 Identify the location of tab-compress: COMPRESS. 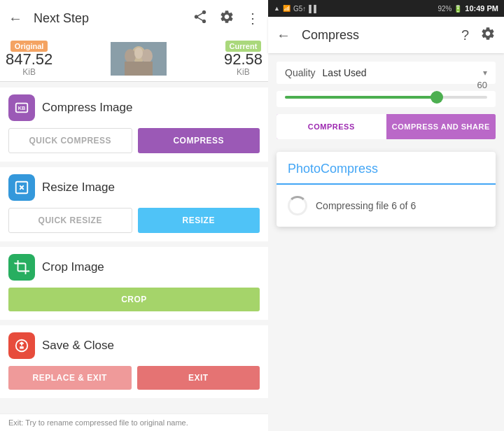
(332, 127).